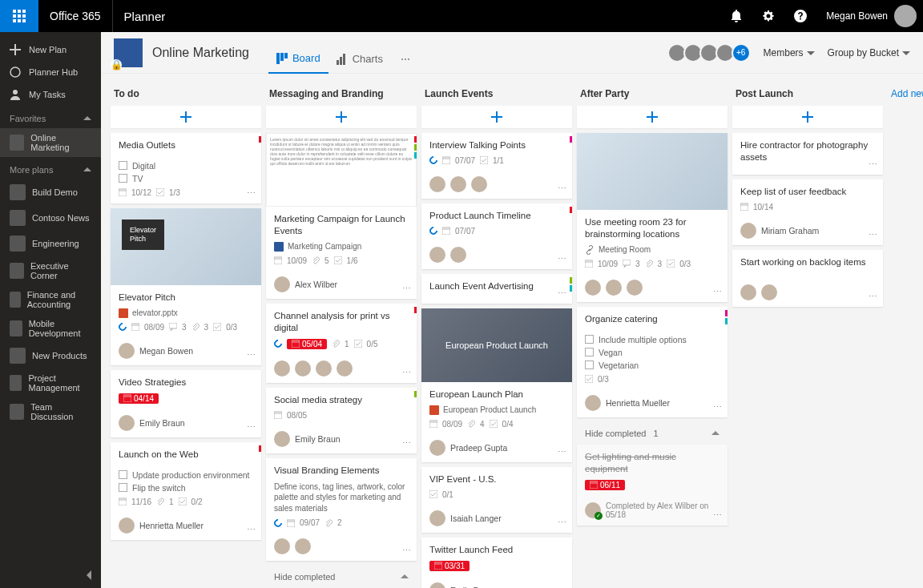 This screenshot has width=923, height=588. Describe the element at coordinates (50, 412) in the screenshot. I see `sidebar-plan-item: Team Discussion` at that location.